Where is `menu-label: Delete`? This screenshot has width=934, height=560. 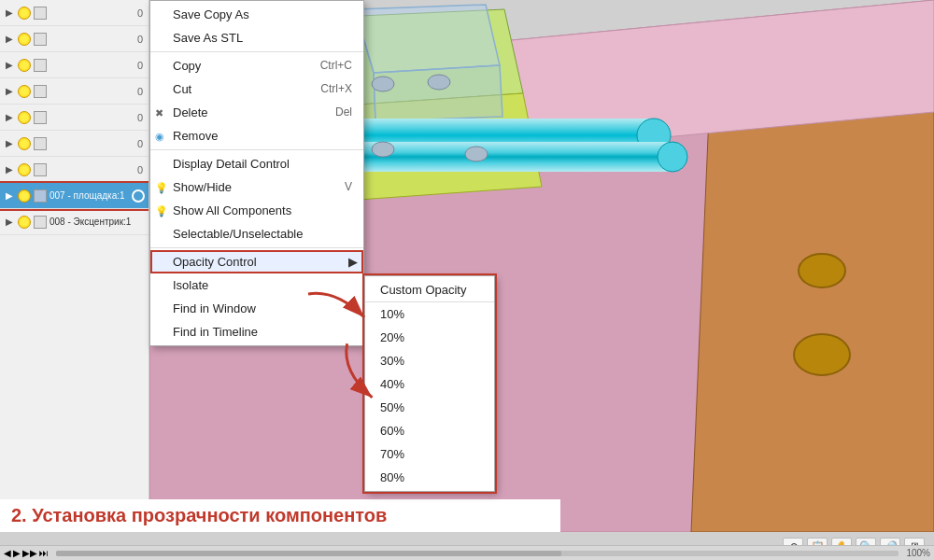
menu-label: Delete is located at coordinates (191, 112).